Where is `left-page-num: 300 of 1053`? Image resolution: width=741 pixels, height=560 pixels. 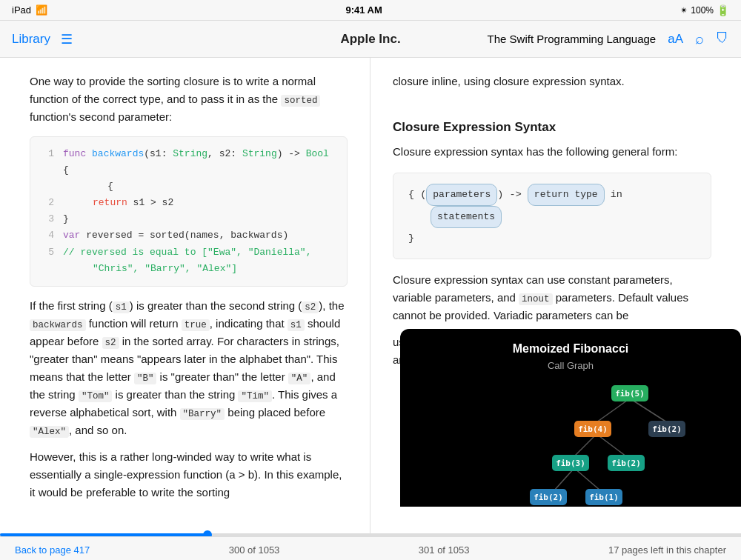
left-page-num: 300 of 1053 is located at coordinates (255, 550).